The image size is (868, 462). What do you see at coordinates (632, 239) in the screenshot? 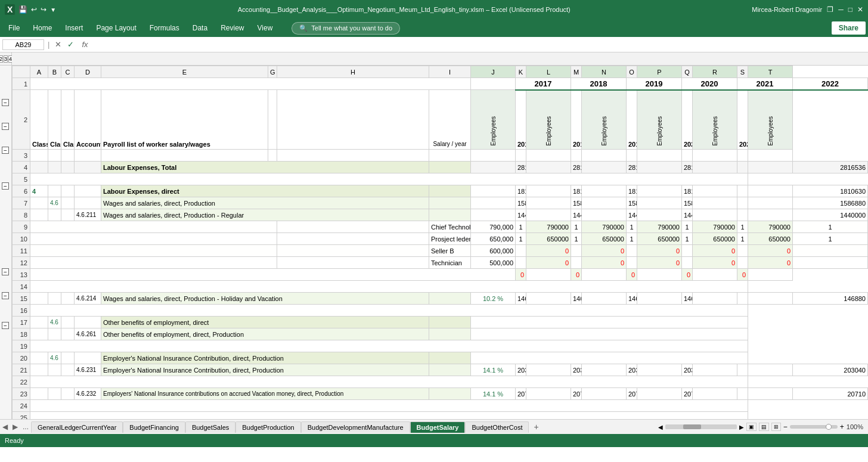
I see `r10-N: 1` at bounding box center [632, 239].